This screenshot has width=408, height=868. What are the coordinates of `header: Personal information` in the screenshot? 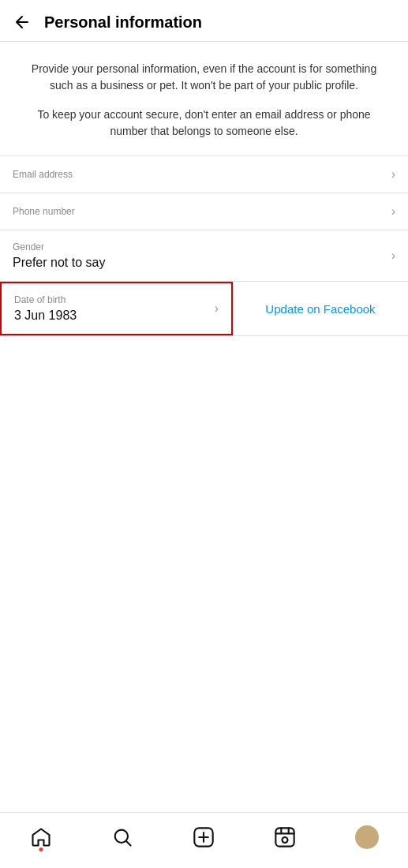 It's located at (204, 21).